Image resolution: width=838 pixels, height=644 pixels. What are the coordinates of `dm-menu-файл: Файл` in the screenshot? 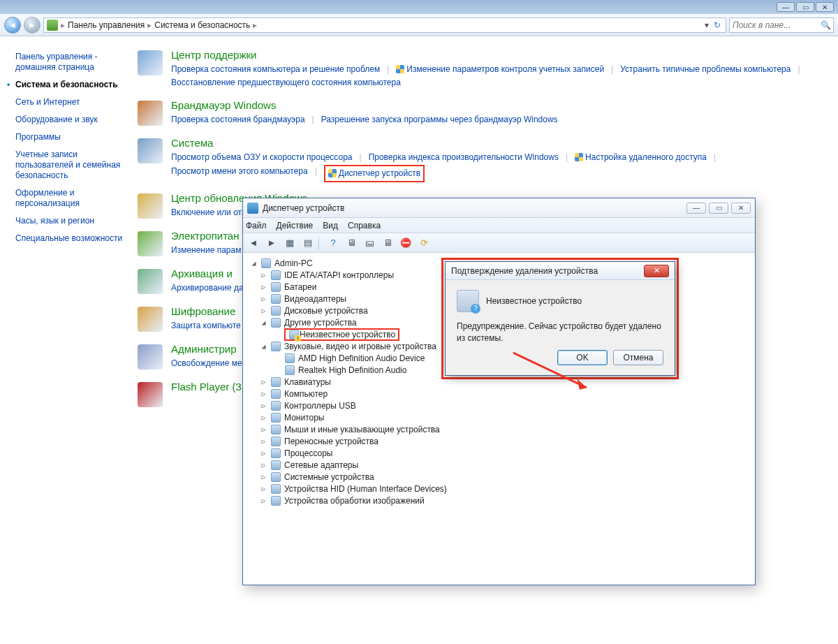 It's located at (256, 226).